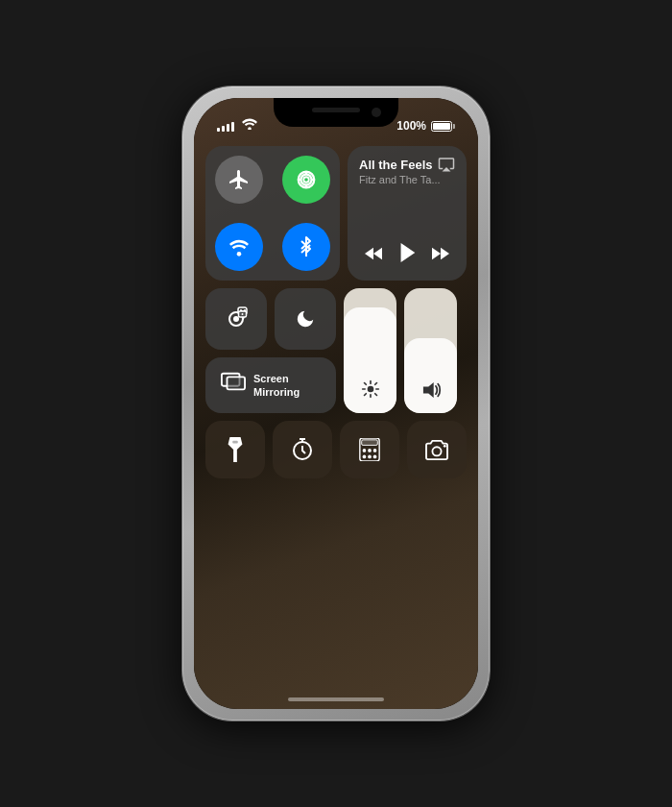 The height and width of the screenshot is (807, 672). I want to click on screen-mirroring-label-2: Mirroring, so click(276, 392).